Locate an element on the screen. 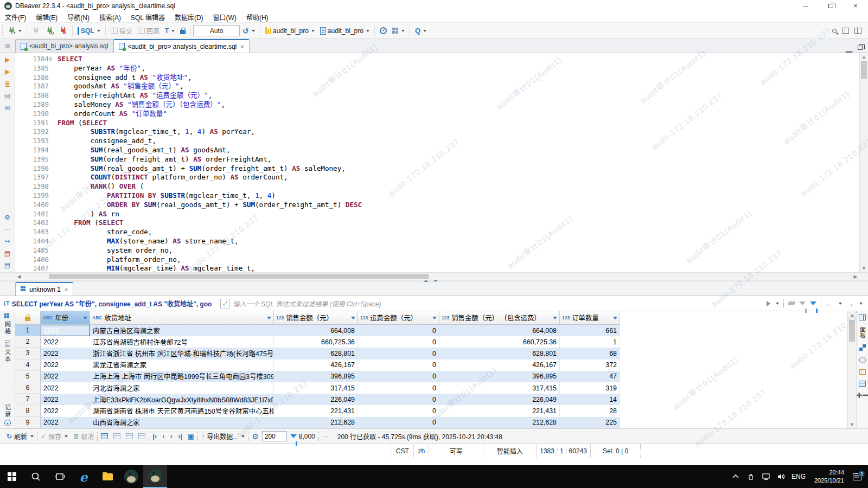 This screenshot has height=488, width=868. forward-caret is located at coordinates (861, 304).